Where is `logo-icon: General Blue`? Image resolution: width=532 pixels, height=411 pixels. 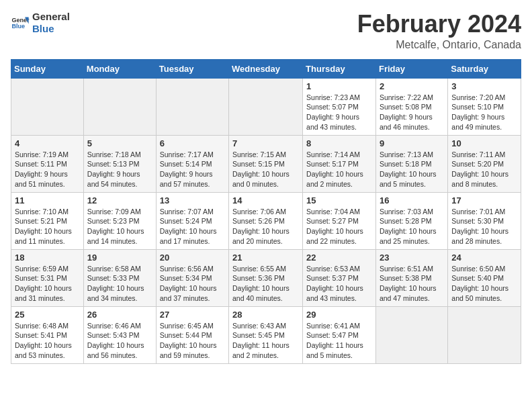 logo-icon: General Blue is located at coordinates (20, 23).